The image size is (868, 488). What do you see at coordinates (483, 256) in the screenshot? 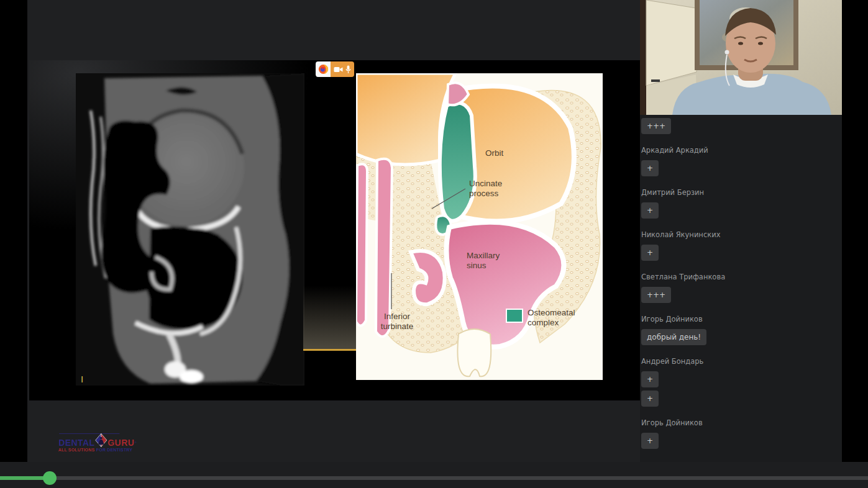
I see `label-maxillary-1: Maxillary` at bounding box center [483, 256].